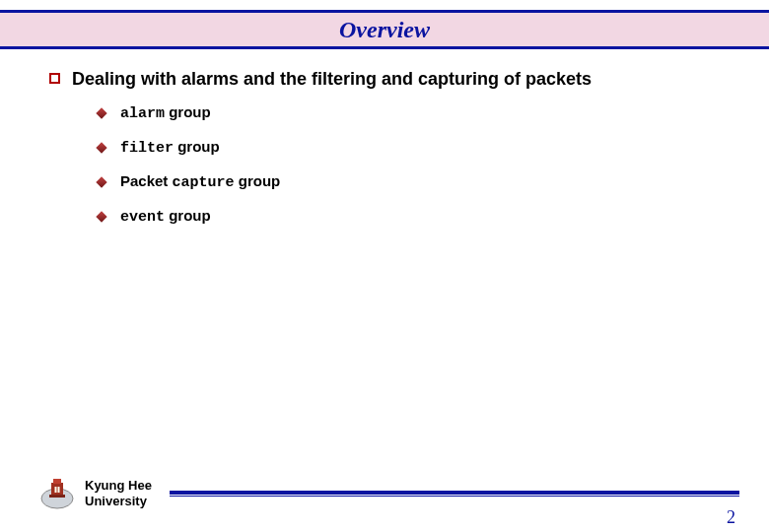 This screenshot has width=769, height=532. I want to click on university-name: Kyung Hee University, so click(118, 493).